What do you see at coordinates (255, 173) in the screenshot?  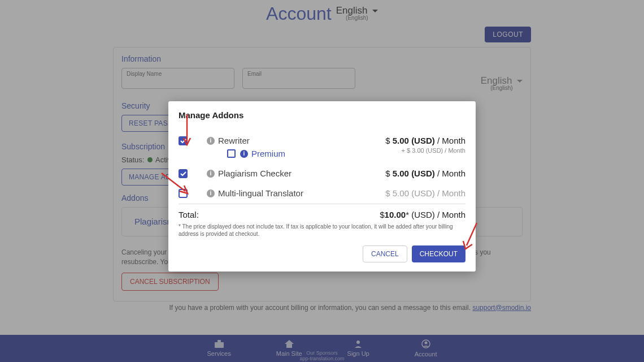 I see `addon-label: Plagiarism Checker` at bounding box center [255, 173].